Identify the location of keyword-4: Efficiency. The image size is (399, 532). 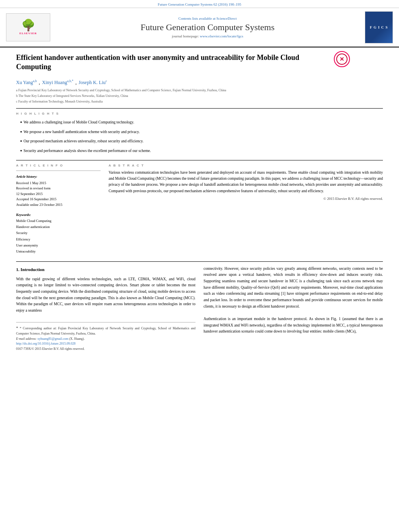
(58, 240).